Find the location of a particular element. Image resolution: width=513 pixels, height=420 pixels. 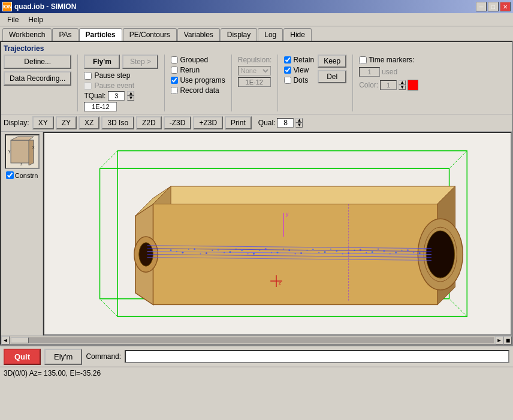

tab-pe-contours: PE/Contours is located at coordinates (150, 35).